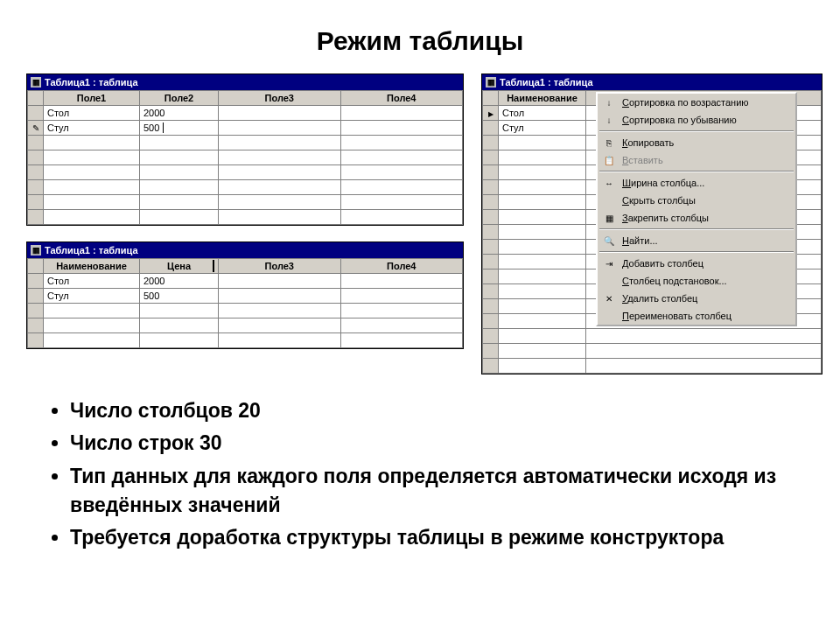  Describe the element at coordinates (696, 241) in the screenshot. I see `menu-item: 🔍Найти...` at that location.